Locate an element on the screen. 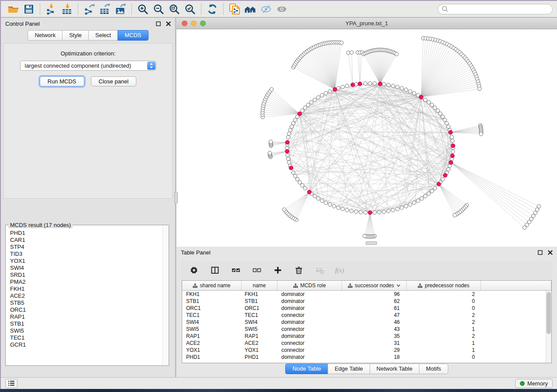  export-table-icon is located at coordinates (105, 9).